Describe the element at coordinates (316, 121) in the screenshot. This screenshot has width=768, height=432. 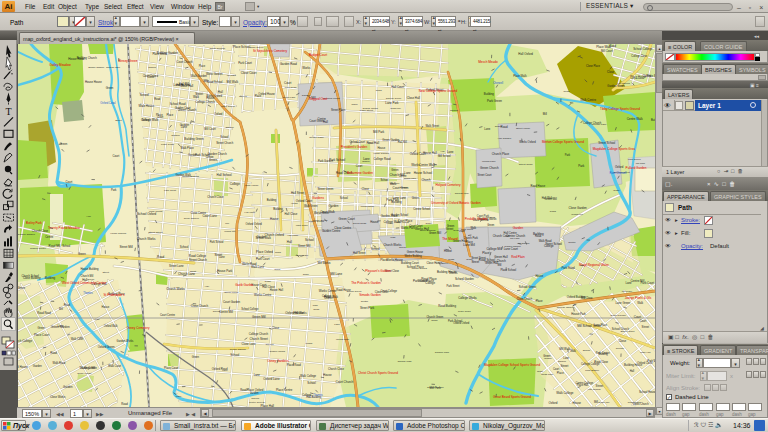
I see `svg-text: Court Green` at that location.